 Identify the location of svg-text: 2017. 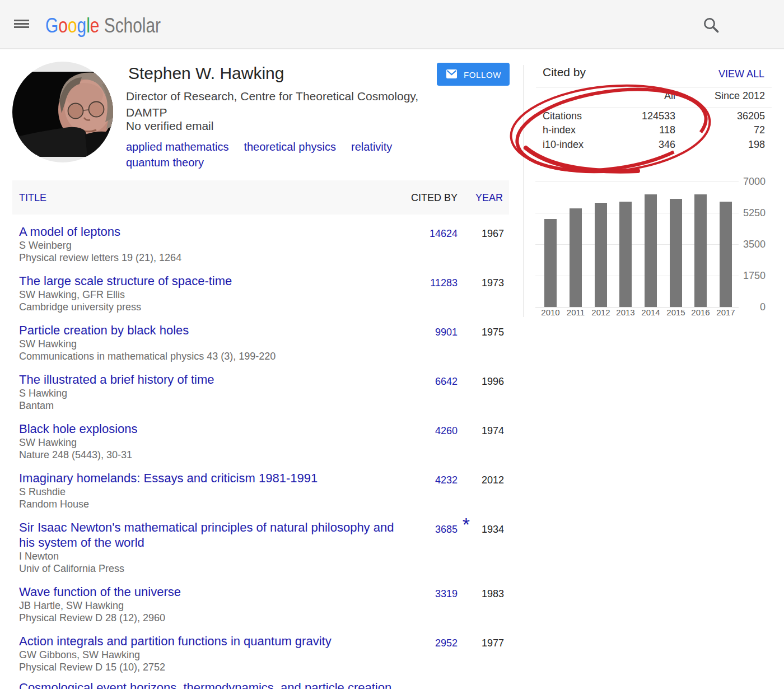
(726, 313).